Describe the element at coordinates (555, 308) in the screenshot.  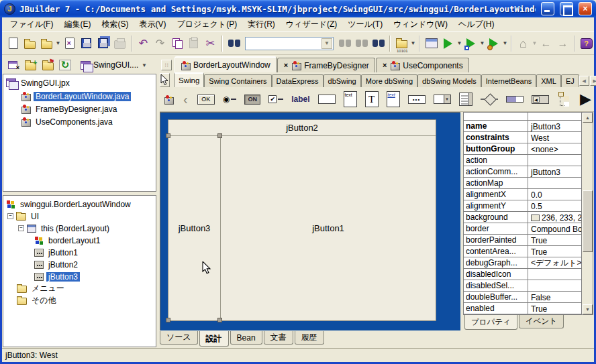
I see `property-value: True` at that location.